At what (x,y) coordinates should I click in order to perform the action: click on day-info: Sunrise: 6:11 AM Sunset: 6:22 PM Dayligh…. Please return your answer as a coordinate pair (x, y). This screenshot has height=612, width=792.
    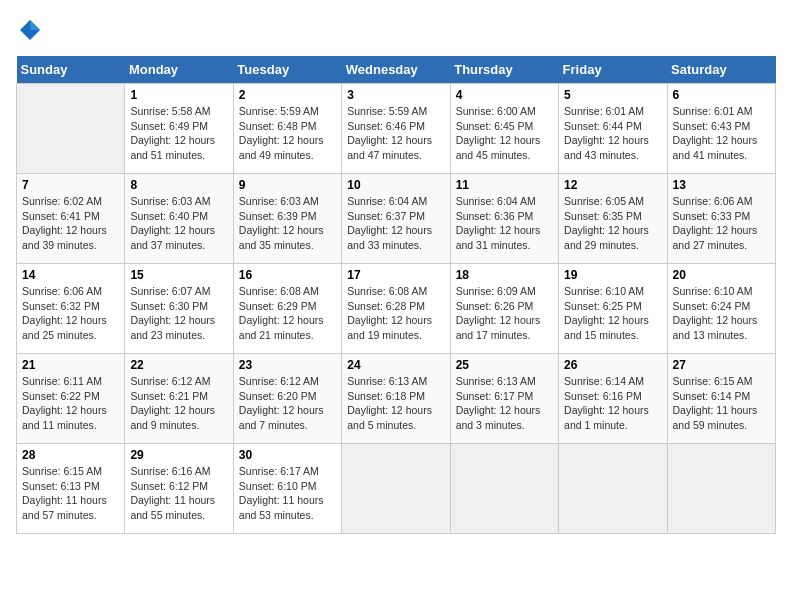
    Looking at the image, I should click on (70, 404).